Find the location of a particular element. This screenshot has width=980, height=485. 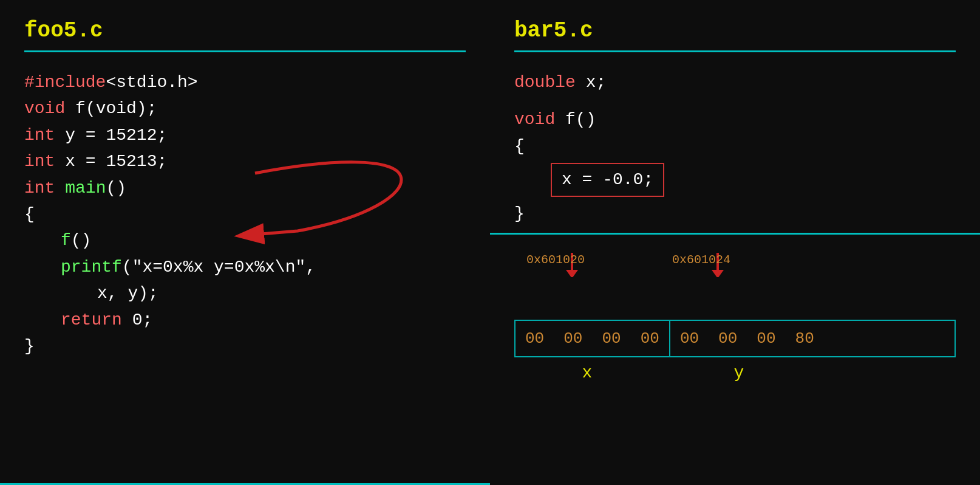

line-double-x: double x; is located at coordinates (735, 83).